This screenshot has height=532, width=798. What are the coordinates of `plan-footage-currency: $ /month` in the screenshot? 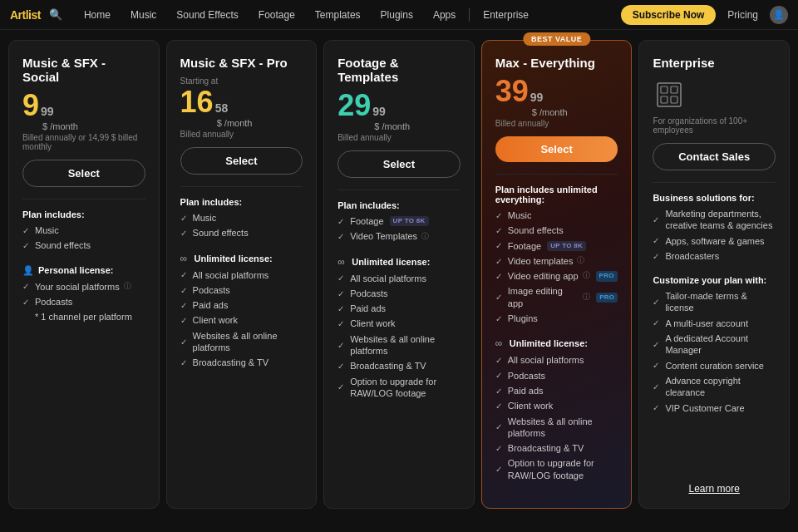 It's located at (392, 126).